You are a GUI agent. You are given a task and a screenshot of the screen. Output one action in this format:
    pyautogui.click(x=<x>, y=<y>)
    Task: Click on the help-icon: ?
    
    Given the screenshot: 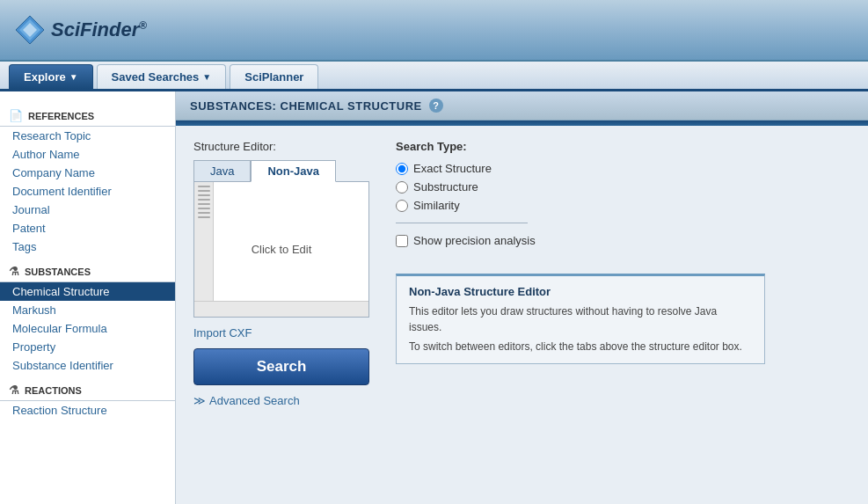 What is the action you would take?
    pyautogui.click(x=436, y=106)
    